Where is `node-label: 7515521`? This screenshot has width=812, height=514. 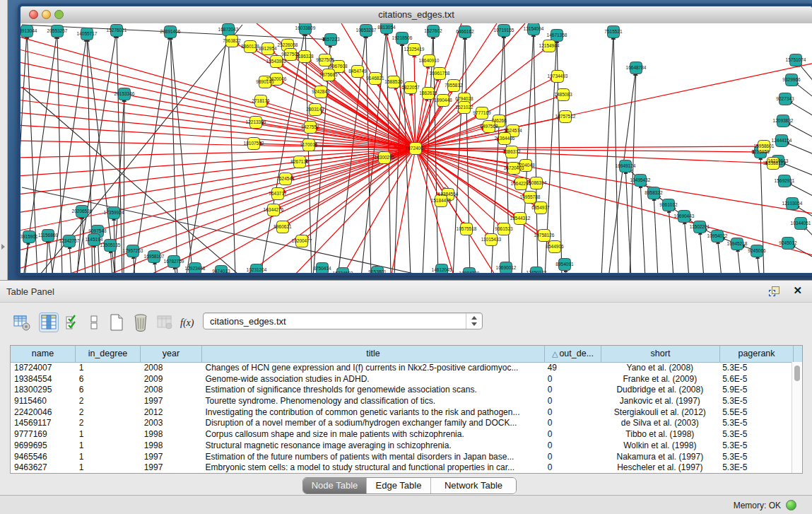
node-label: 7515521 is located at coordinates (613, 31).